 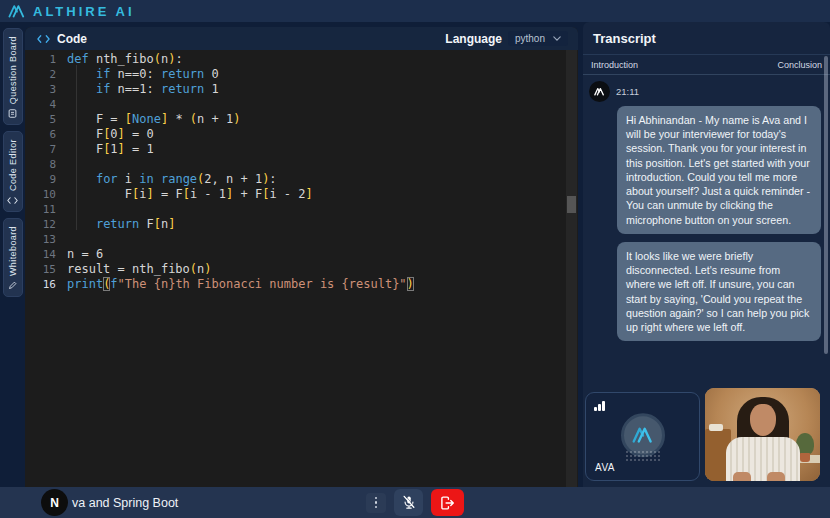 I want to click on code-line: 4, so click(x=302, y=104).